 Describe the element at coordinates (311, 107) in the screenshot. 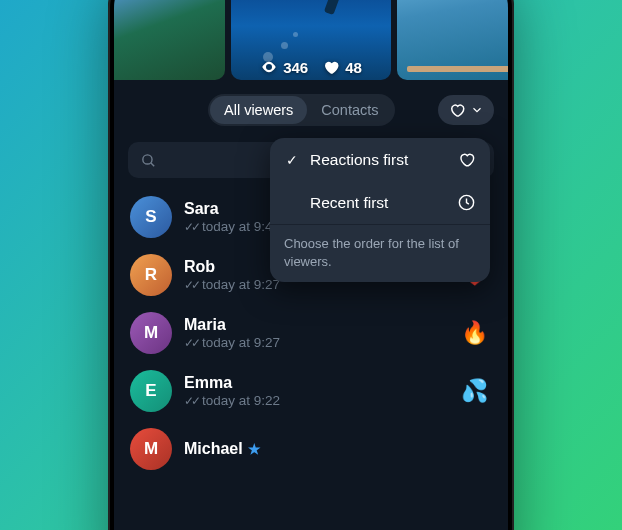

I see `filter-row: All viewers Contacts` at that location.